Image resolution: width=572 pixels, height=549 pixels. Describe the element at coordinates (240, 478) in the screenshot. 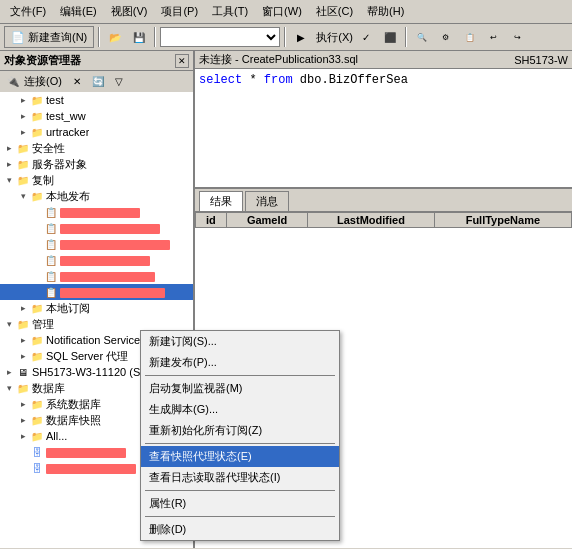

I see `context-menu-item-view_logreader_agent: 查看日志读取器代理状态(I)` at that location.